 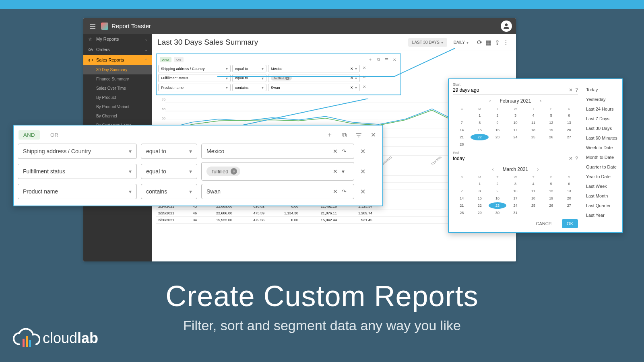 I want to click on date-preset-item: Last 30 Days, so click(x=602, y=128).